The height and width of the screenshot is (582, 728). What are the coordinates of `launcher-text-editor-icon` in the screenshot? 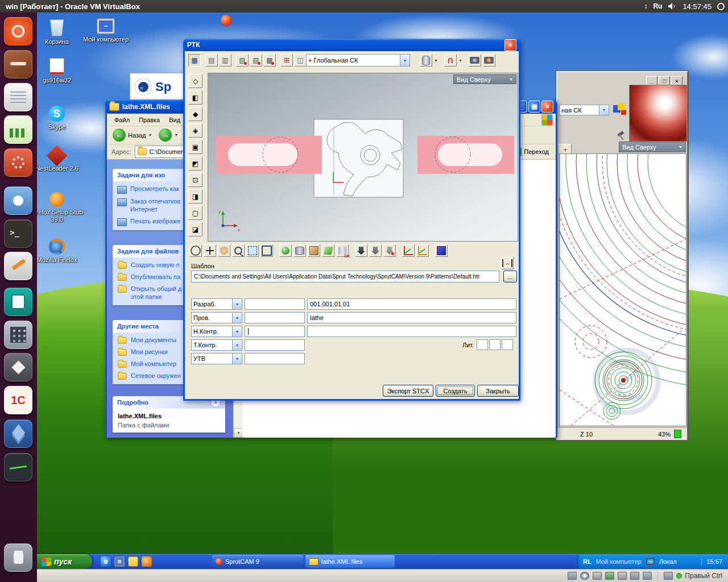 It's located at (18, 266).